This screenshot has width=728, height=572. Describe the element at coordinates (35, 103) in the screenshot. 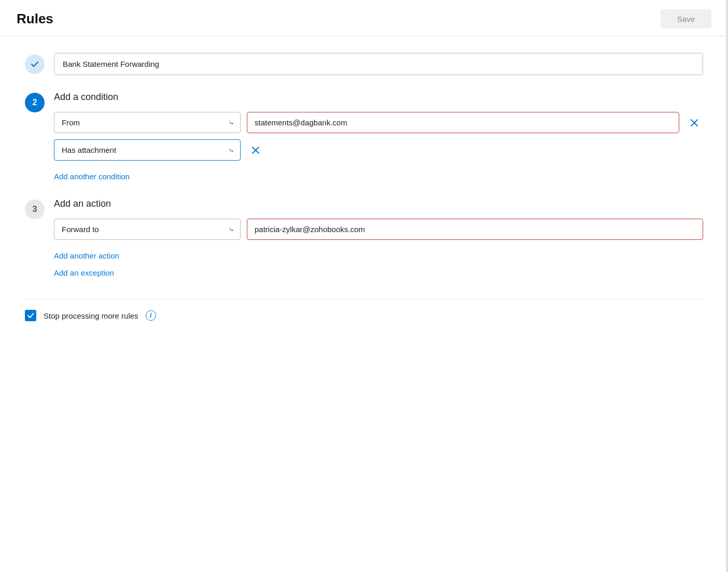

I see `step2-circle: 2` at that location.